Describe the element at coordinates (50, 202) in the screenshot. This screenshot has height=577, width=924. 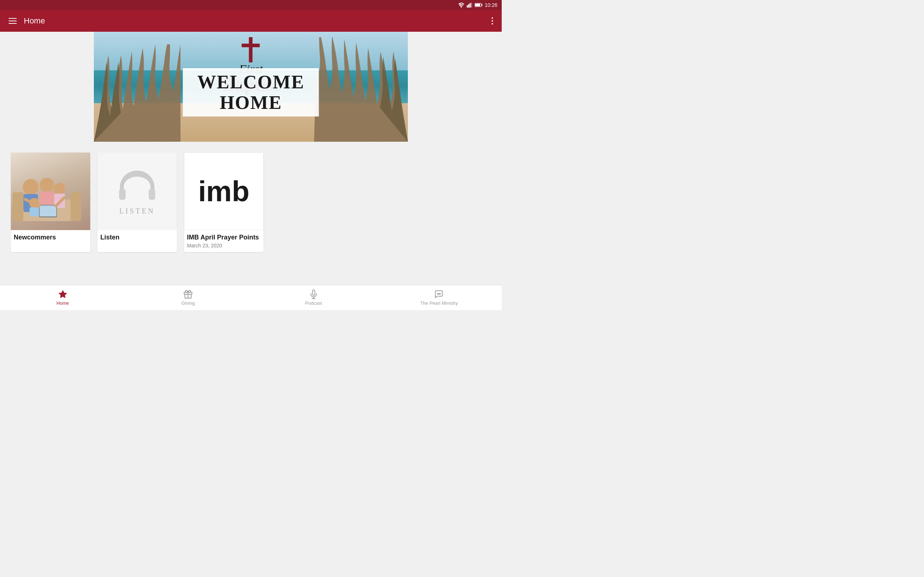
I see `newcomers-card: Newcommers` at that location.